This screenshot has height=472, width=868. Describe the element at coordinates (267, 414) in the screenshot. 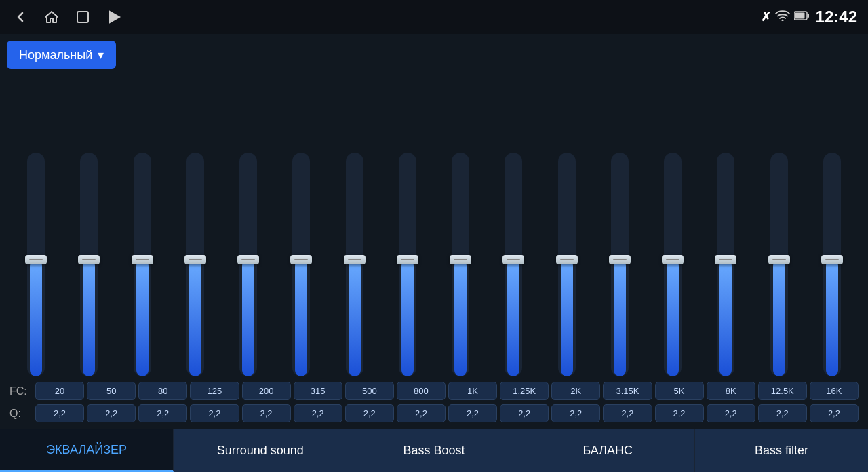

I see `q-badge-200: 2,2` at that location.